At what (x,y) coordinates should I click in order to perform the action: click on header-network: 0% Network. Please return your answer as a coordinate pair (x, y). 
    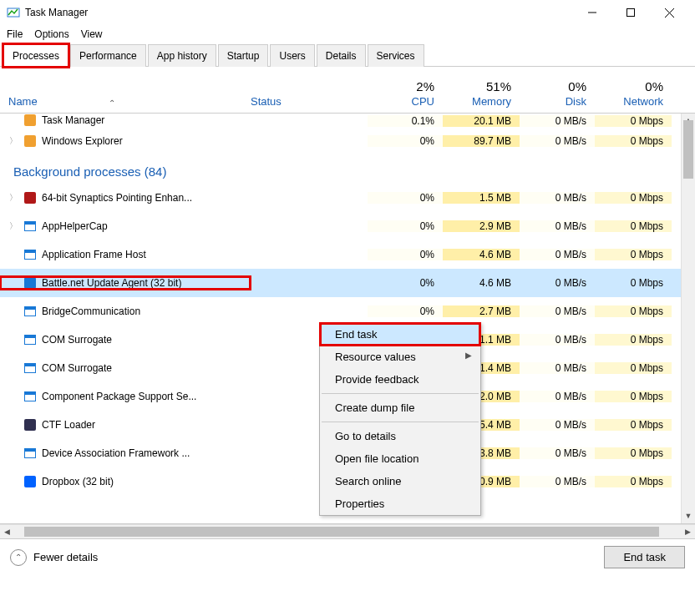
    Looking at the image, I should click on (633, 96).